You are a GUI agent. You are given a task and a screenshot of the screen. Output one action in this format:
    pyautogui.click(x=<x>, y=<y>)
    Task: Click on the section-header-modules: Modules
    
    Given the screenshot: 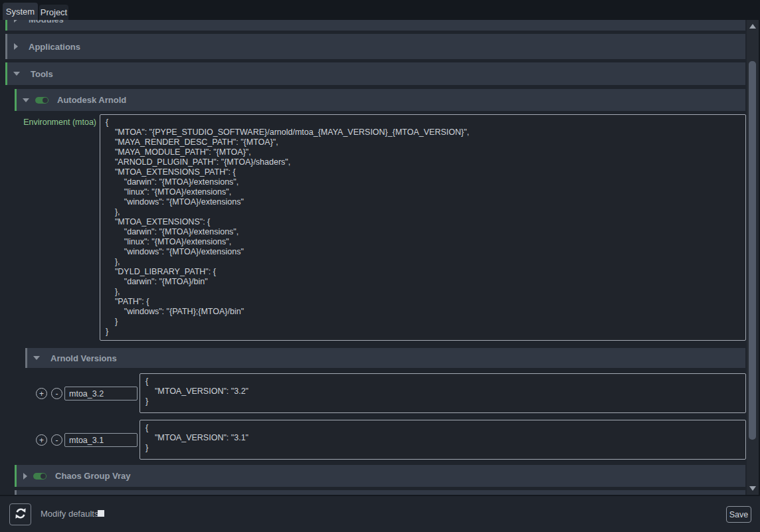 What is the action you would take?
    pyautogui.click(x=375, y=25)
    